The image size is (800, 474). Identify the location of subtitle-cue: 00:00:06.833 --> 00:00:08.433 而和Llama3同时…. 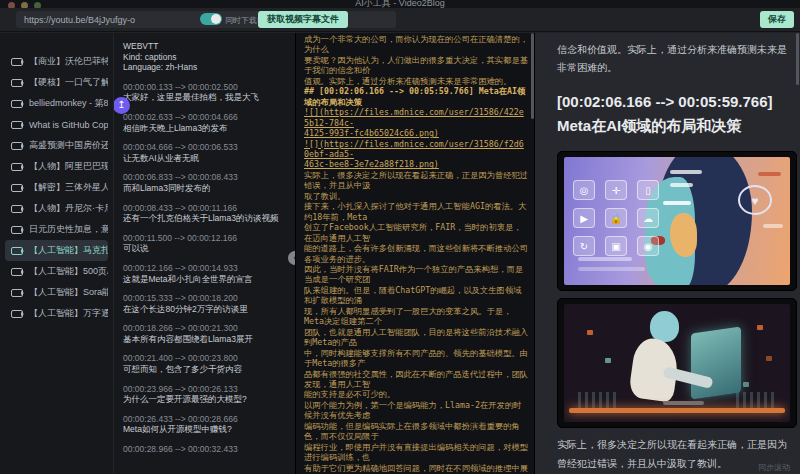
(209, 182).